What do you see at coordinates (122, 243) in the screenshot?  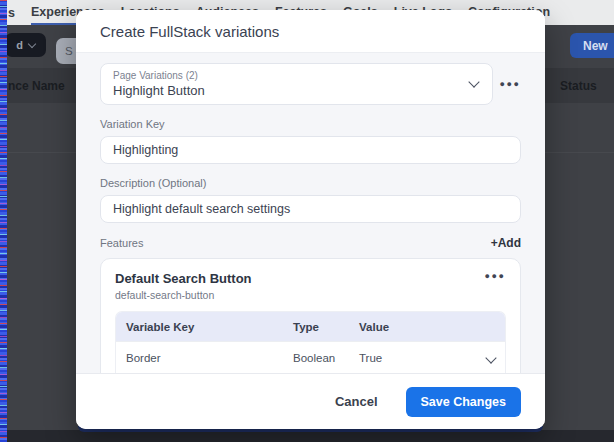 I see `features-section-label: Features` at bounding box center [122, 243].